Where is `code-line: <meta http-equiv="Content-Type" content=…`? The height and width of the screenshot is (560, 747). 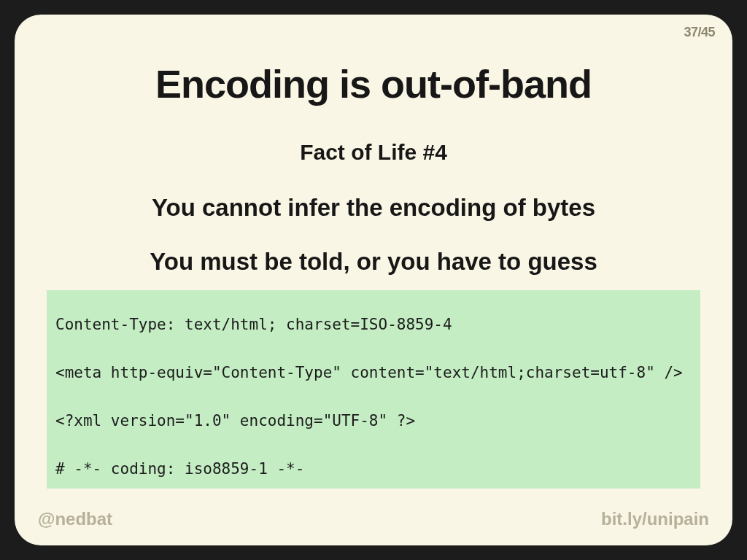 code-line: <meta http-equiv="Content-Type" content=… is located at coordinates (374, 373).